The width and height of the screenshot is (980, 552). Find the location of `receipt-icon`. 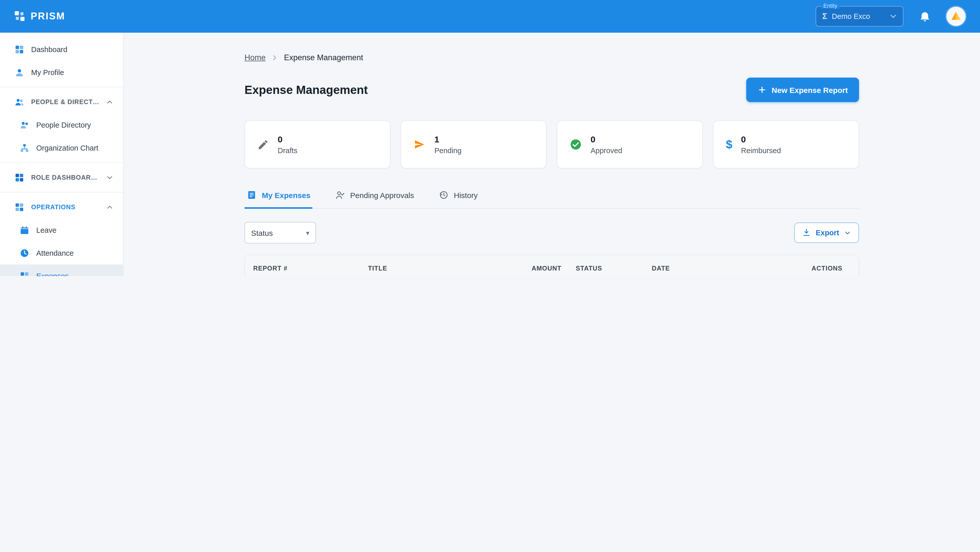

receipt-icon is located at coordinates (252, 195).